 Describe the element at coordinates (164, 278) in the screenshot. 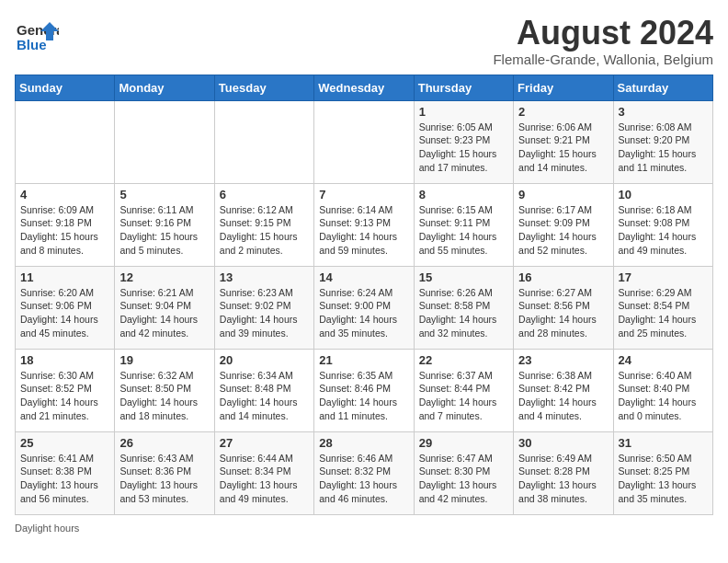

I see `day-number: 12` at that location.